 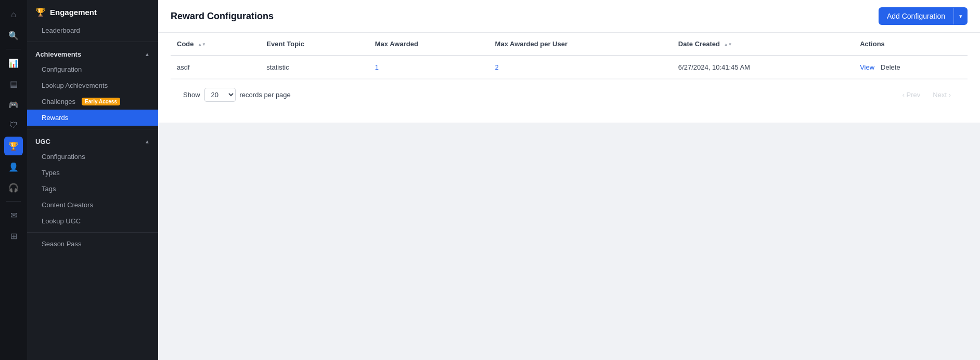 I want to click on col-max-awarded-per-user: Max Awarded per User, so click(x=581, y=44).